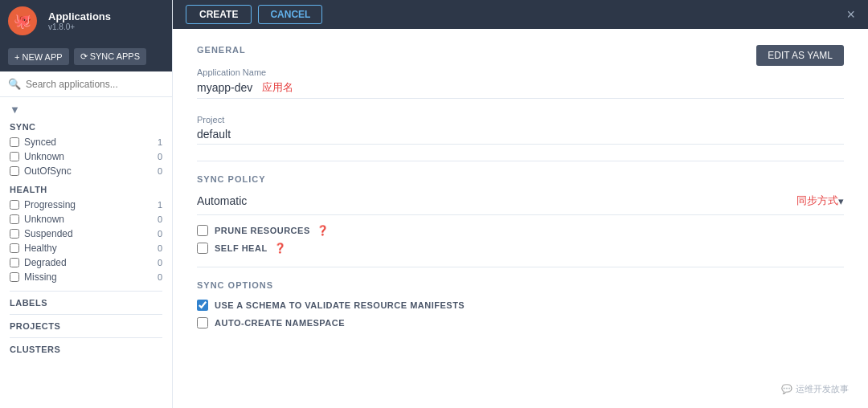 The image size is (868, 408). Describe the element at coordinates (14, 205) in the screenshot. I see `filter-progressing-checkbox` at that location.